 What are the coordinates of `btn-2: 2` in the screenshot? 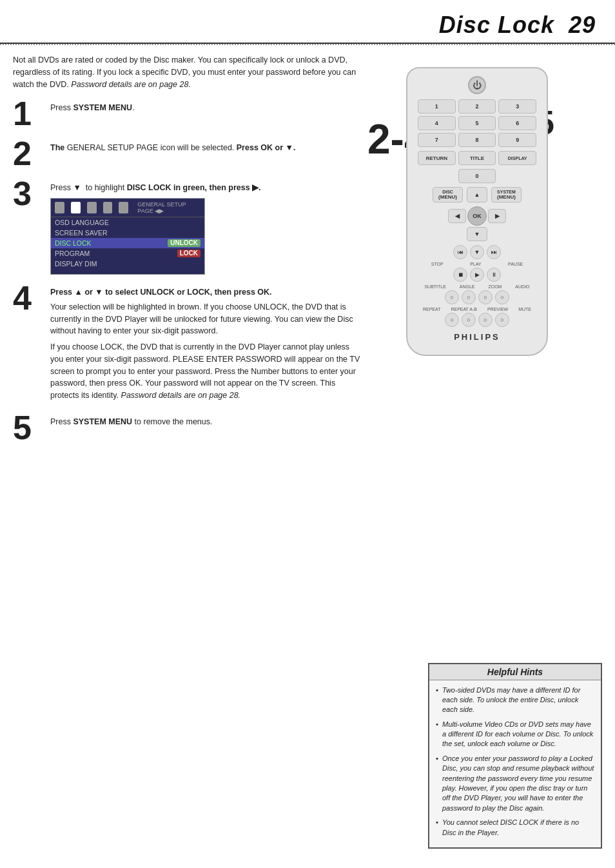 It's located at (477, 106).